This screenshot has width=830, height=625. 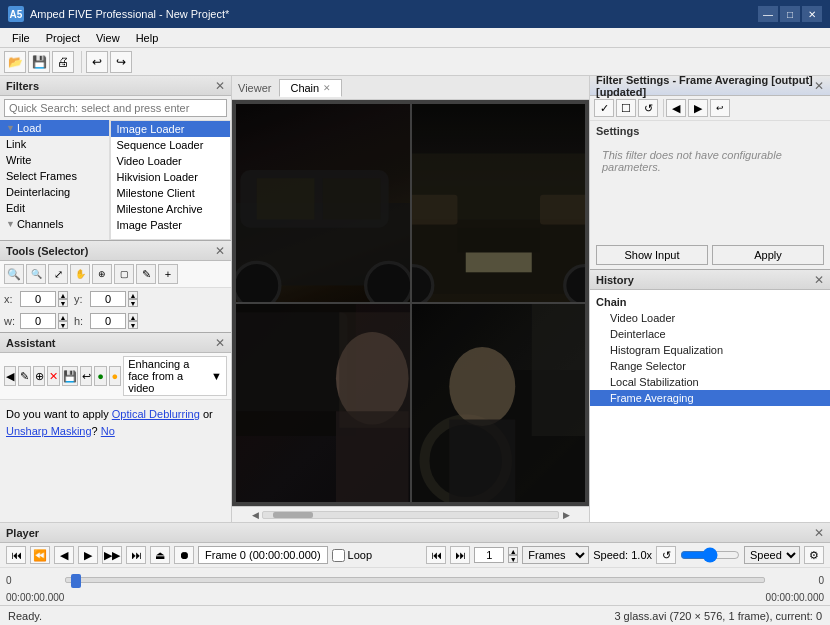 What do you see at coordinates (54, 160) in the screenshot?
I see `filter-cat-write: Write` at bounding box center [54, 160].